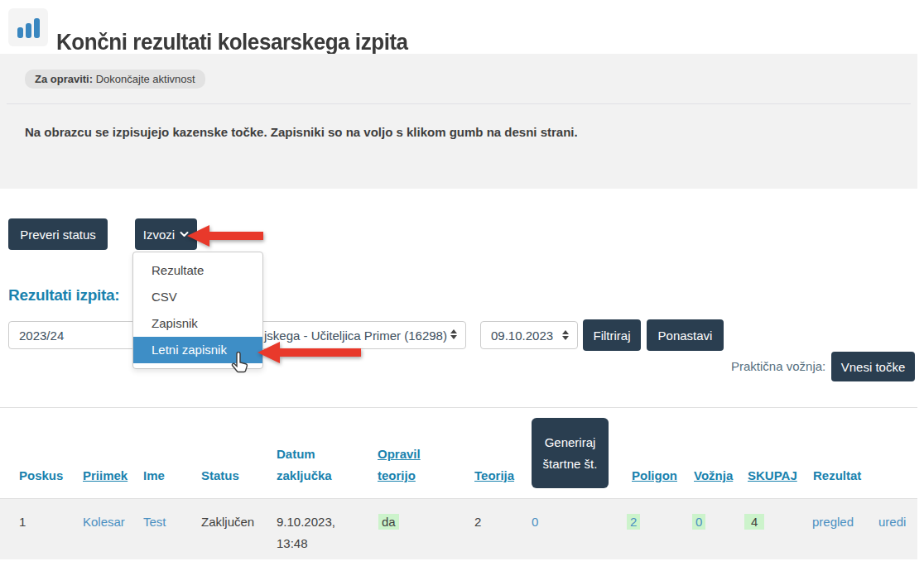 The image size is (924, 566). What do you see at coordinates (64, 79) in the screenshot?
I see `todo-badge-label: Za opraviti:` at bounding box center [64, 79].